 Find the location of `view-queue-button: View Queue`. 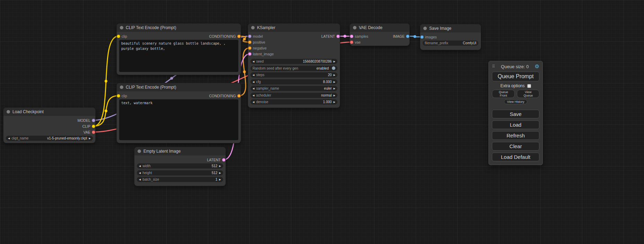

view-queue-button: View Queue is located at coordinates (528, 94).